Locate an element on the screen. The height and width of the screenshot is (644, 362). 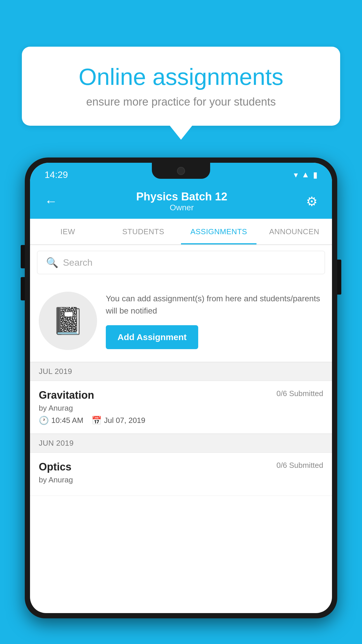
status-time: 14:29 is located at coordinates (56, 175).